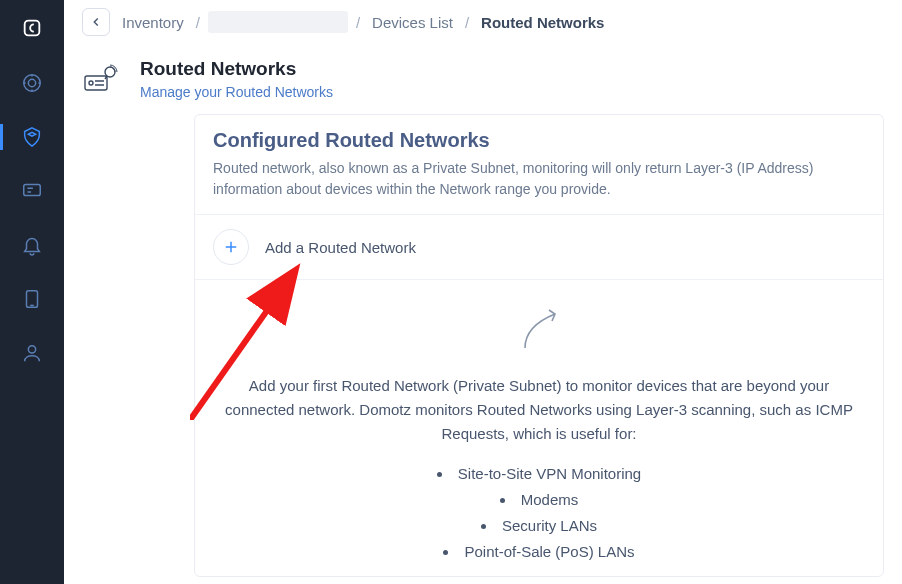 This screenshot has height=584, width=902. I want to click on uses-item: Site-to-Site VPN Monitoring, so click(539, 474).